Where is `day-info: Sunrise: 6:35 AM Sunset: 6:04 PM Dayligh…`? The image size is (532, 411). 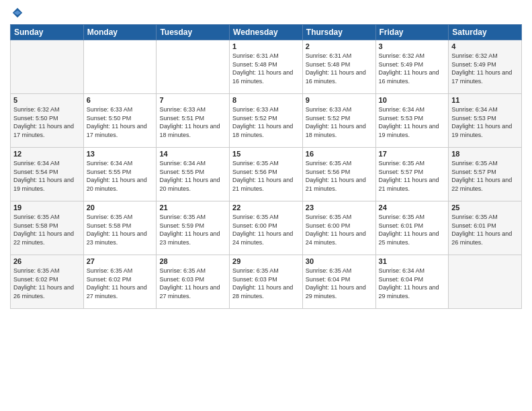 day-info: Sunrise: 6:35 AM Sunset: 6:04 PM Dayligh… is located at coordinates (339, 283).